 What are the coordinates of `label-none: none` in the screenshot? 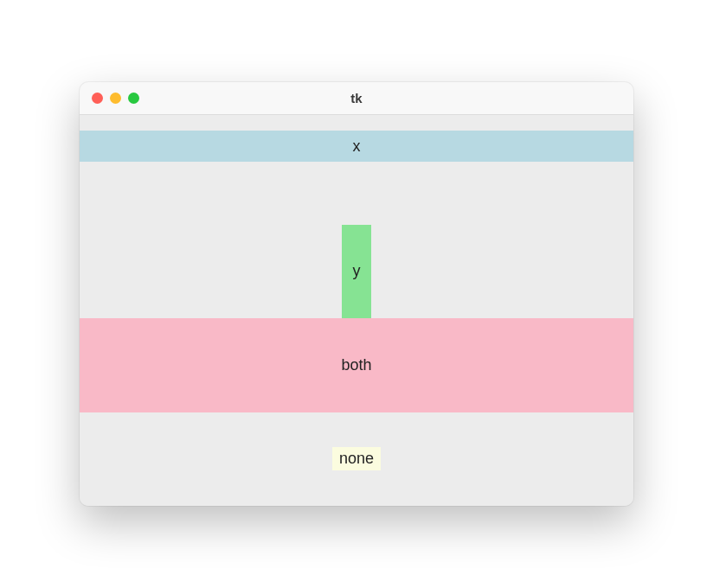 It's located at (356, 458).